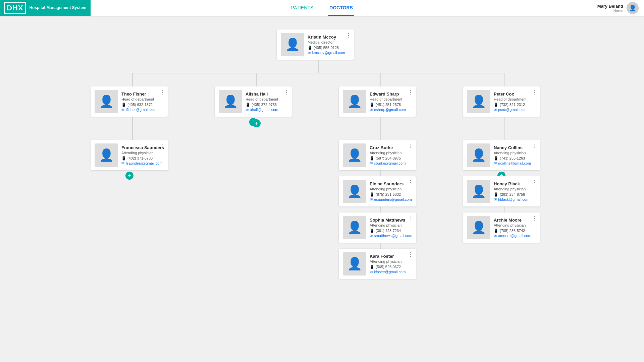 This screenshot has width=644, height=362. Describe the element at coordinates (515, 220) in the screenshot. I see `doctor-name: Archie Moore` at that location.